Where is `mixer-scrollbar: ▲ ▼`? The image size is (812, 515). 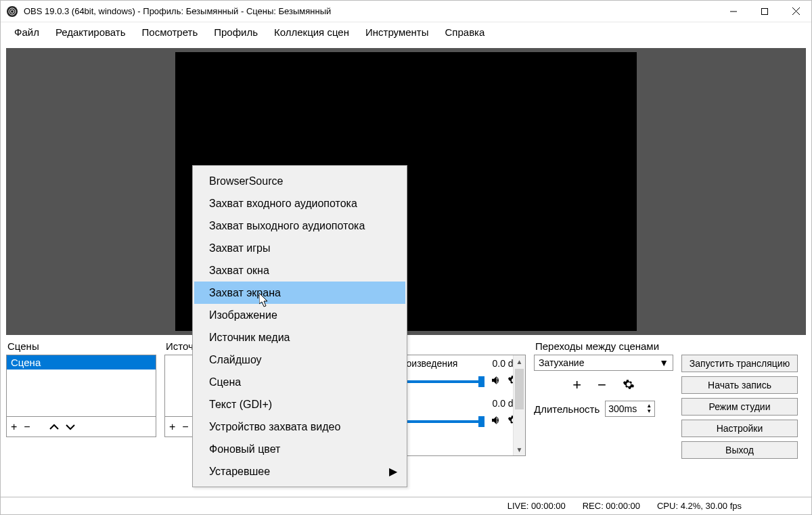 mixer-scrollbar: ▲ ▼ is located at coordinates (519, 405).